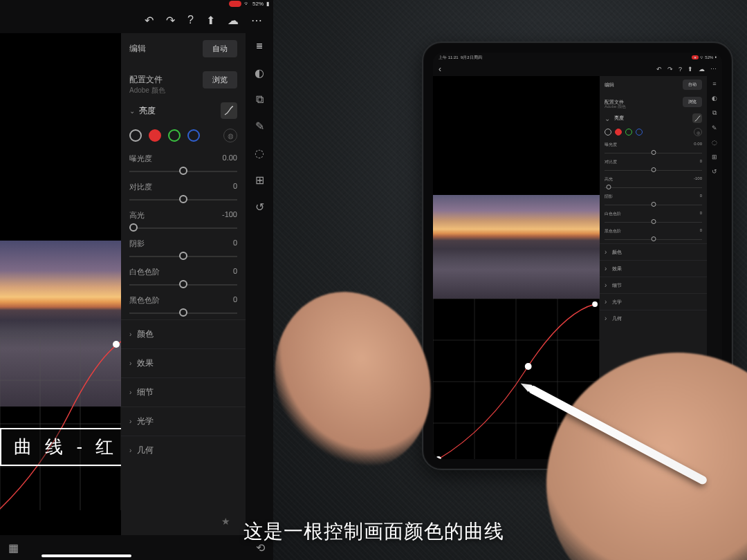  I want to click on whites-slider, so click(183, 284).